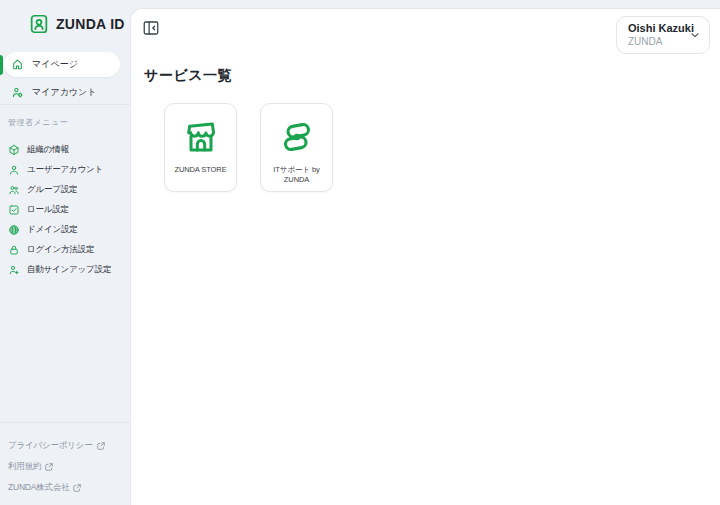  I want to click on chevron-down-icon, so click(695, 35).